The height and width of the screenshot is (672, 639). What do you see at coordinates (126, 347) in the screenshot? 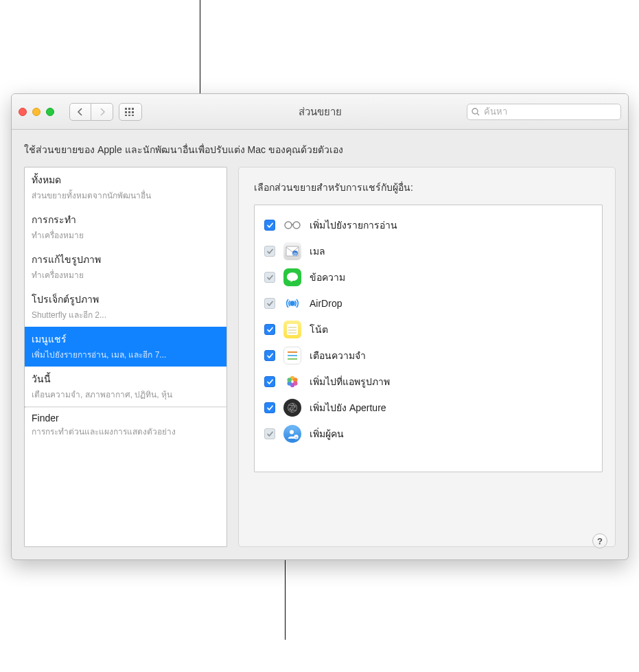
I see `sidebar-item-share-menu: เมนูแชร์ เพิ่มไปยังรายการอ่าน, เมล, และอ…` at bounding box center [126, 347].